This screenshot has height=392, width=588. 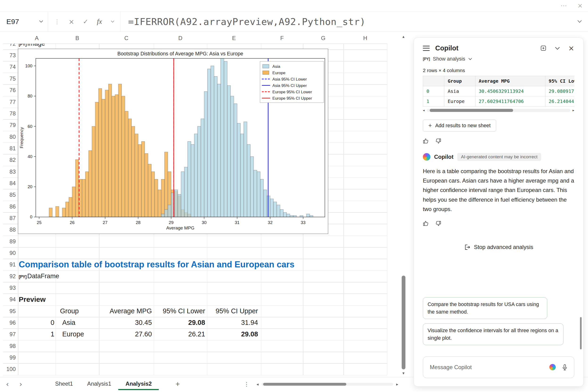 What do you see at coordinates (10, 125) in the screenshot?
I see `row-header-79: 79` at bounding box center [10, 125].